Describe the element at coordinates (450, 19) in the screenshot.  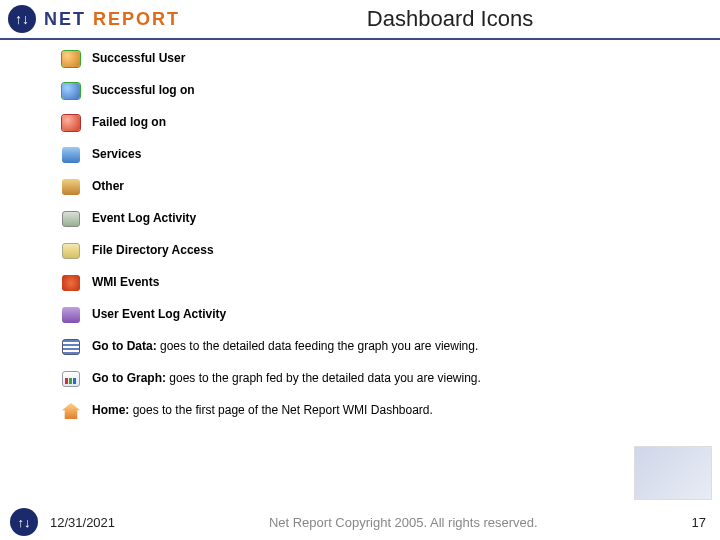
I see `page-title: Dashboard Icons` at that location.